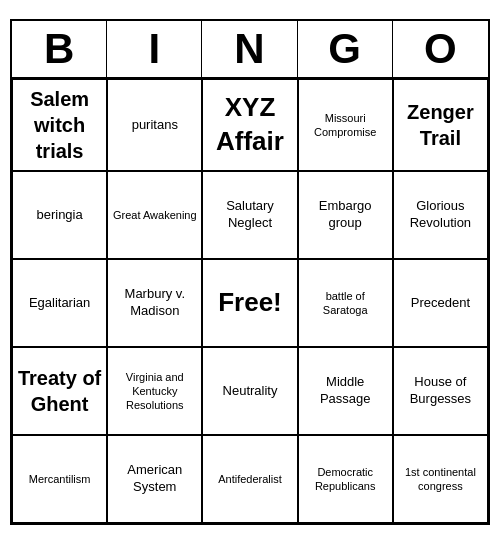 This screenshot has width=500, height=544. What do you see at coordinates (346, 50) in the screenshot?
I see `header-letter: G` at bounding box center [346, 50].